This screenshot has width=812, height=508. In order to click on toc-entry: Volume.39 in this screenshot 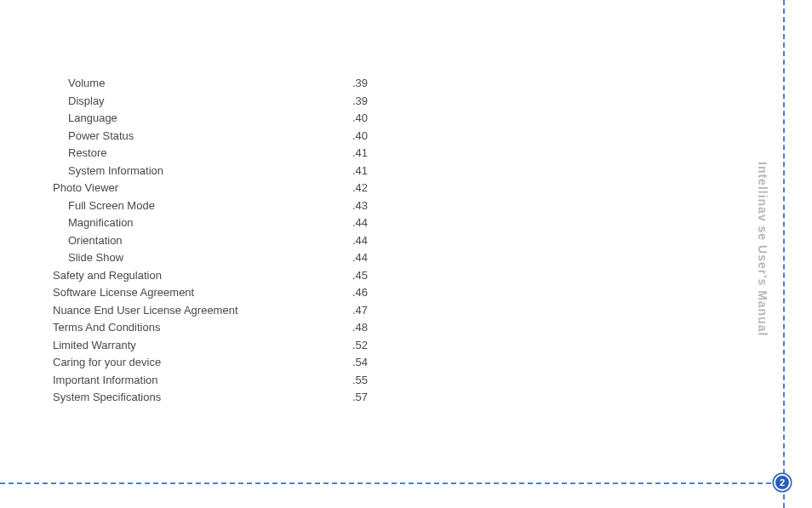, I will do `click(210, 83)`.